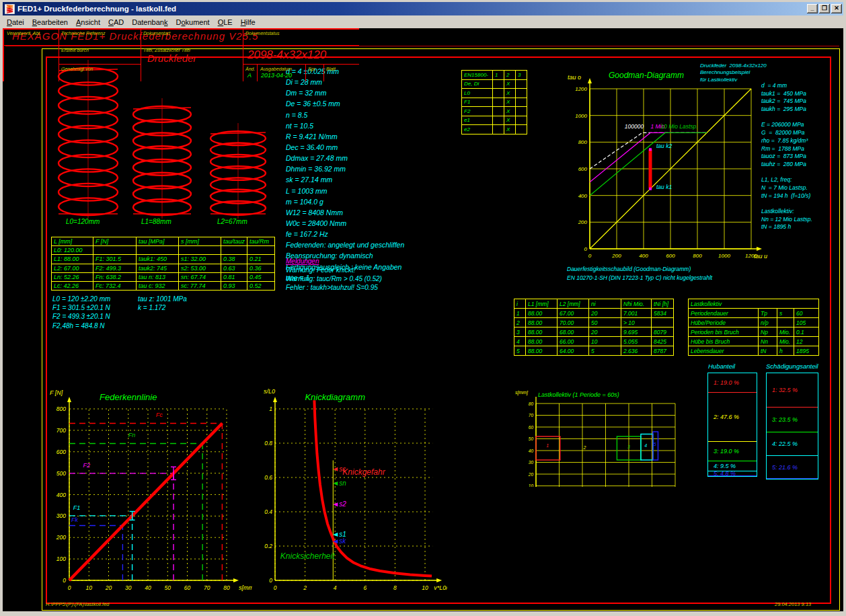  What do you see at coordinates (725, 466) in the screenshot?
I see `percent-label: 4: 9.5 %` at bounding box center [725, 466].